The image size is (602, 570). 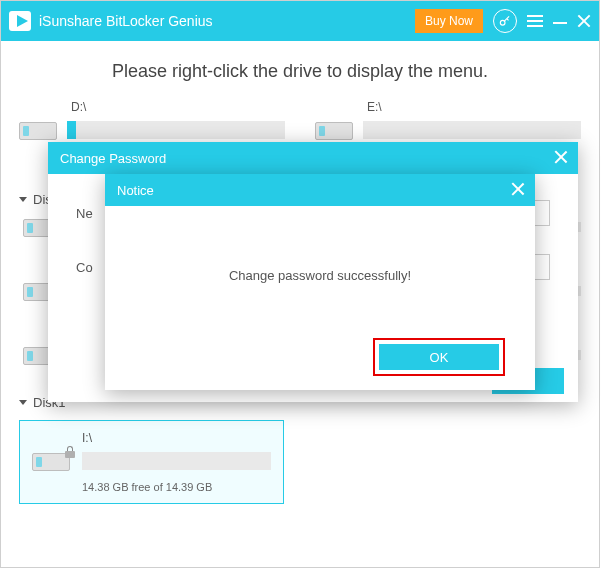 What do you see at coordinates (152, 462) in the screenshot?
I see `selected-drive-card: I:\ 14.38 GB free of 14.39 GB` at bounding box center [152, 462].